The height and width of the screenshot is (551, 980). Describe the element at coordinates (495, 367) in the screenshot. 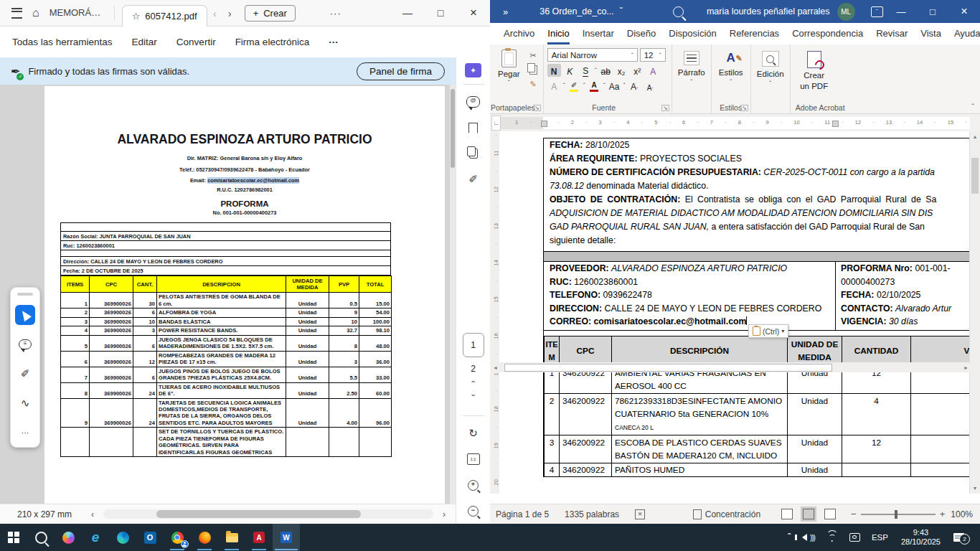

I see `scroll-left-icon: ◄` at that location.